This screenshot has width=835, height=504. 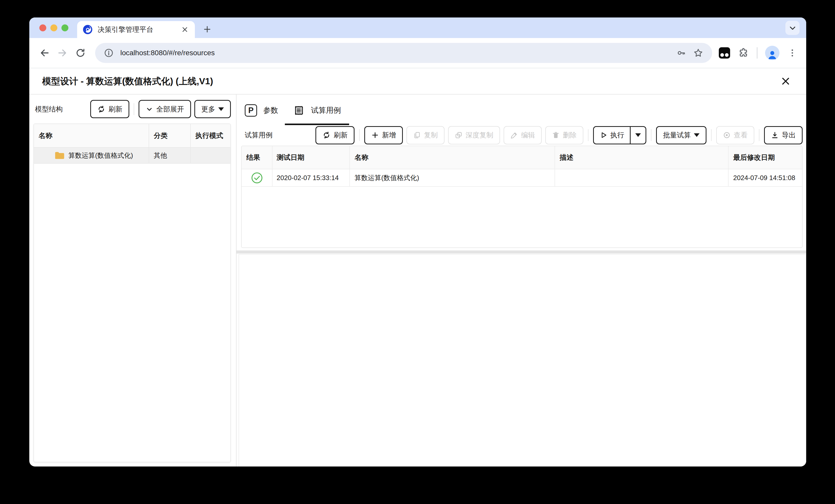 I want to click on deep-copy-label: 深度复制, so click(x=480, y=135).